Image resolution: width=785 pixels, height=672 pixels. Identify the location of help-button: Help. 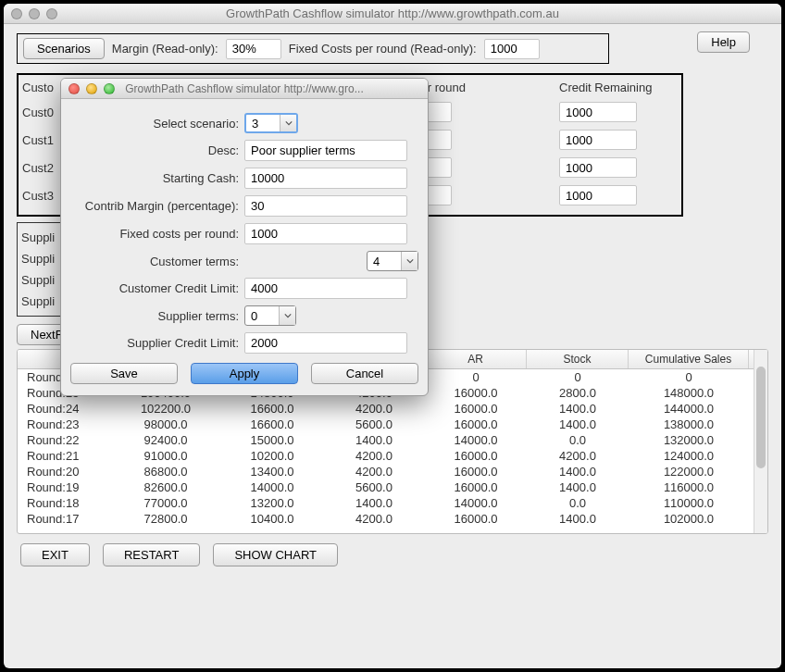
(724, 43).